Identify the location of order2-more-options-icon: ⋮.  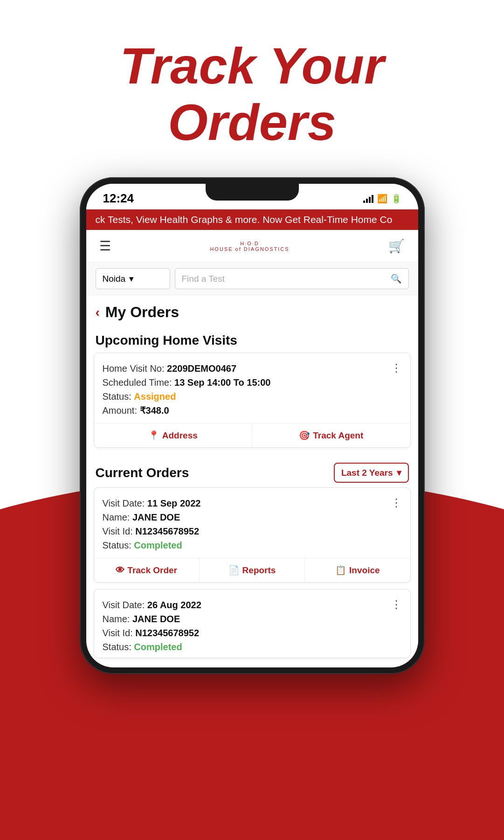
(394, 604).